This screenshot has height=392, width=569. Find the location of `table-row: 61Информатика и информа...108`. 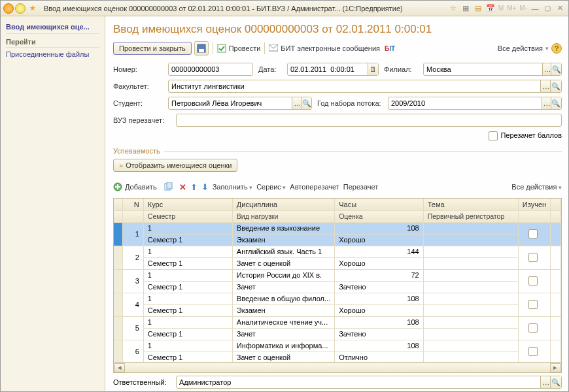

table-row: 61Информатика и информа...108 is located at coordinates (337, 346).